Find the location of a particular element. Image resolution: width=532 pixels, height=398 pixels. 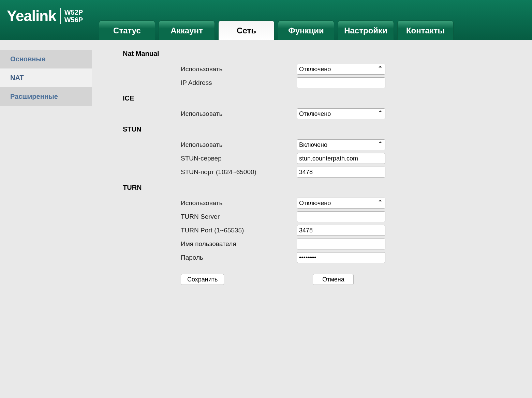

model-line-2: W56P is located at coordinates (74, 20).